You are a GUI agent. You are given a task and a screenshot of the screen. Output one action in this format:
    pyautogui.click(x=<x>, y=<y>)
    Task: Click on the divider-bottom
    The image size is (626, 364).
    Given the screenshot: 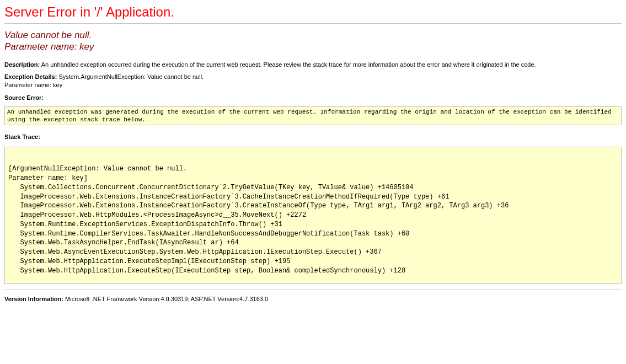 What is the action you would take?
    pyautogui.click(x=313, y=290)
    